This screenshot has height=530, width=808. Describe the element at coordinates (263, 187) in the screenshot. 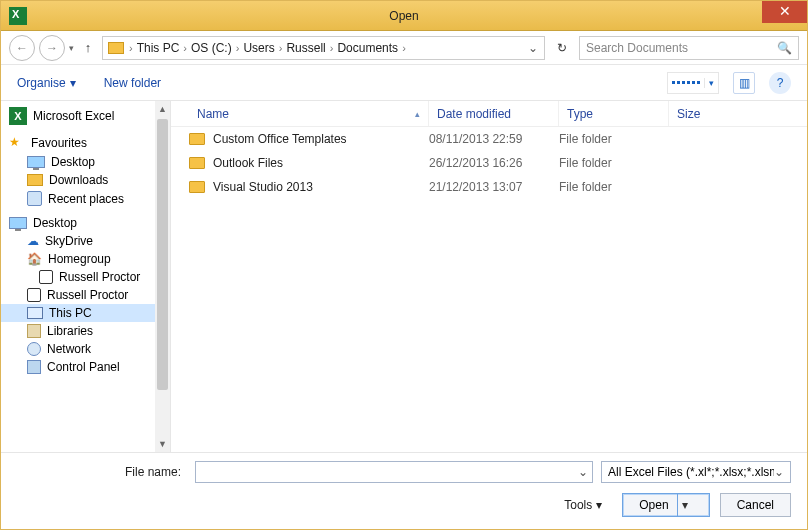

I see `file-name: Visual Studio 2013` at that location.